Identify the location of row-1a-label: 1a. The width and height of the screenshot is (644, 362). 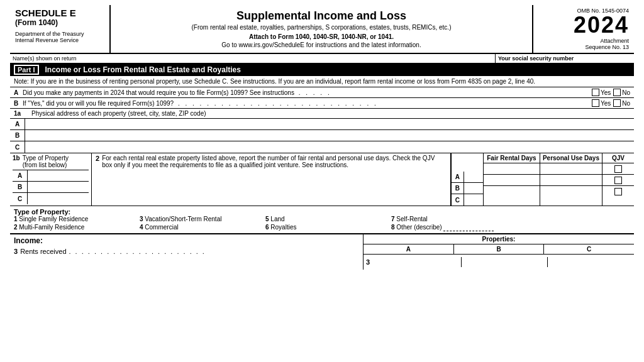
(20, 113).